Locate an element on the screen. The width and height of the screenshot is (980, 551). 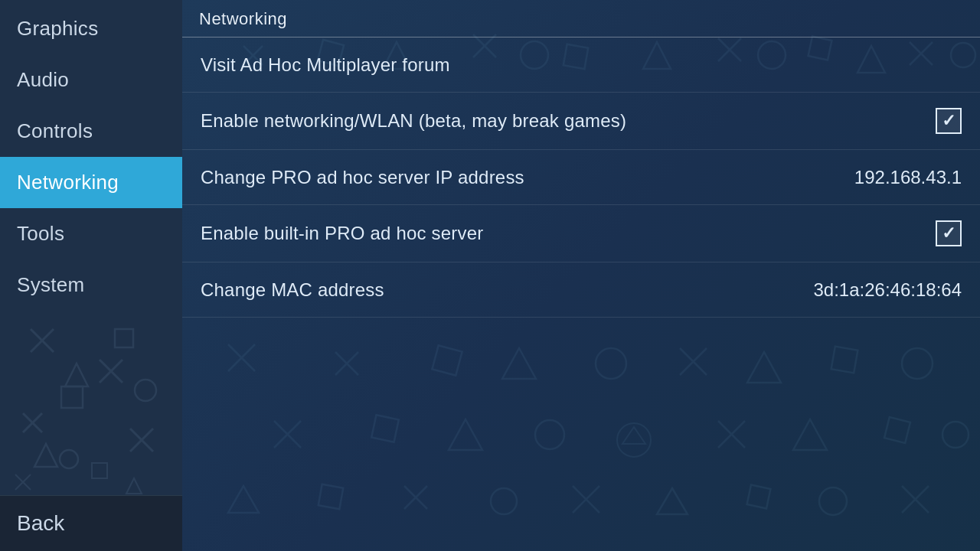
sidebar-item-audio: Audio is located at coordinates (91, 80).